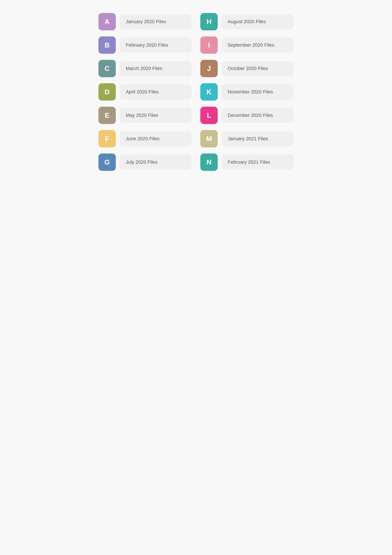  I want to click on file-label-i: September 2020 Files, so click(258, 45).